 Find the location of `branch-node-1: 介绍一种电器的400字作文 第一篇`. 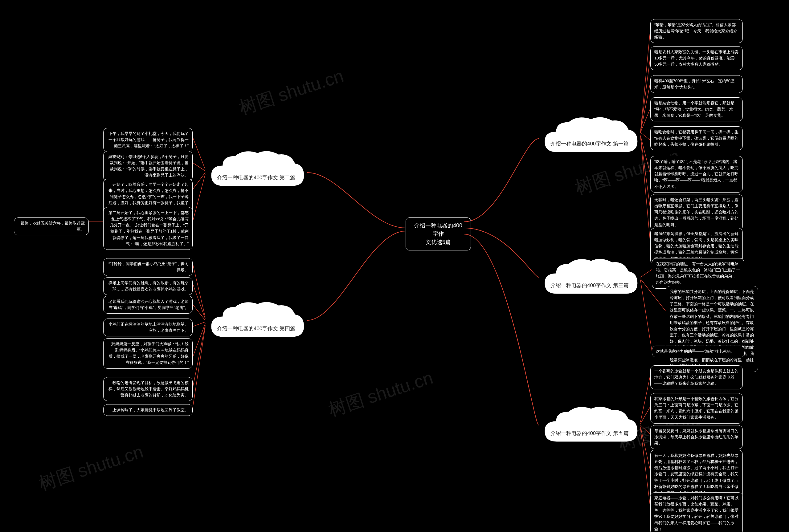

branch-node-1: 介绍一种电器的400字作文 第一篇 is located at coordinates (590, 137).